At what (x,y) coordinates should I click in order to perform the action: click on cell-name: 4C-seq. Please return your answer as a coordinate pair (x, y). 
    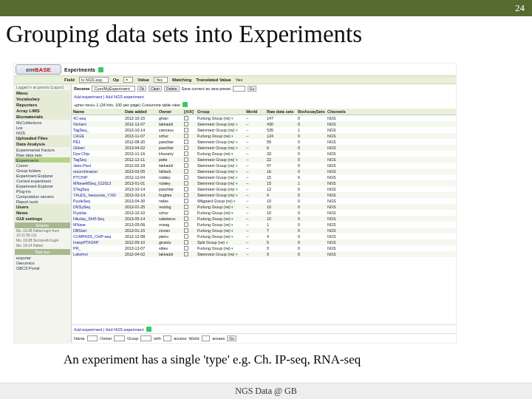
    Looking at the image, I should click on (98, 118).